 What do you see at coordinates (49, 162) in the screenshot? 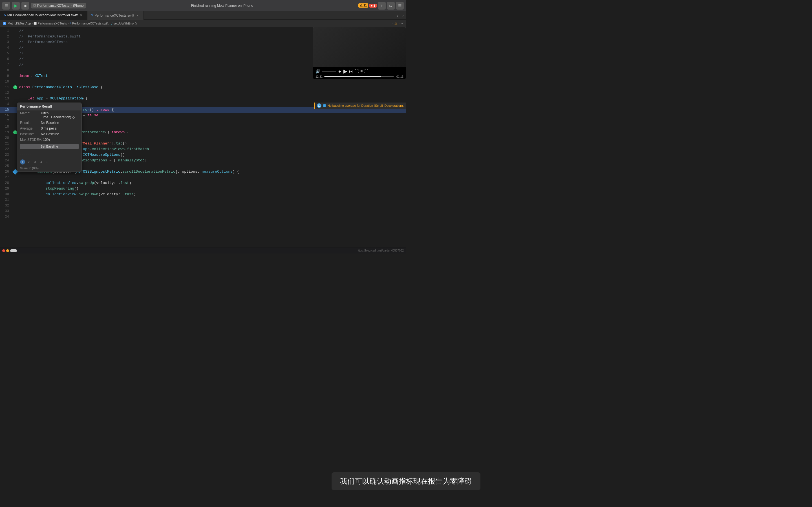
I see `perf-pagination: 1 2 3 4 5` at bounding box center [49, 162].